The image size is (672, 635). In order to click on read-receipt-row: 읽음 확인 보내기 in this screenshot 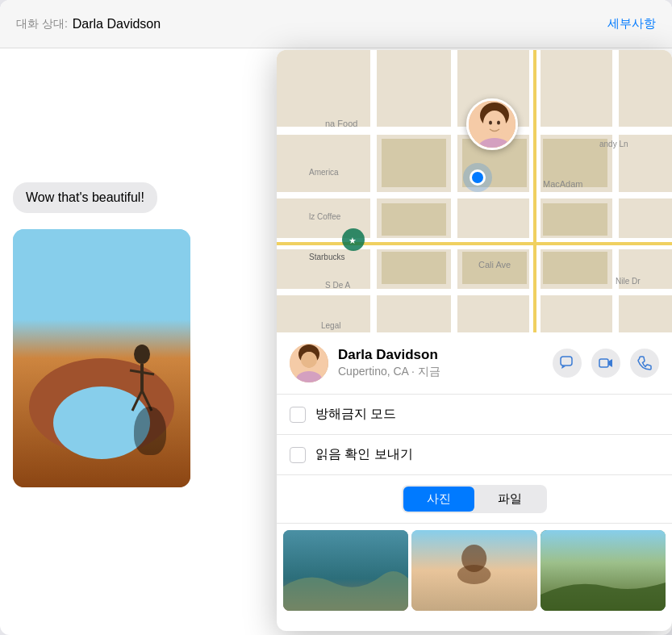, I will do `click(474, 455)`.